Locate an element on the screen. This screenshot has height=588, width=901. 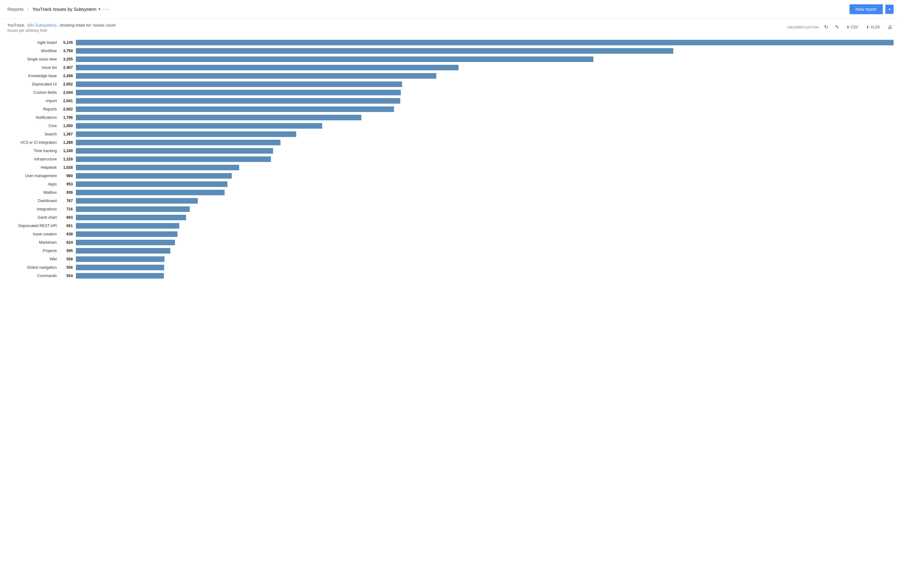
bar-label: Deprecated UI is located at coordinates (34, 84).